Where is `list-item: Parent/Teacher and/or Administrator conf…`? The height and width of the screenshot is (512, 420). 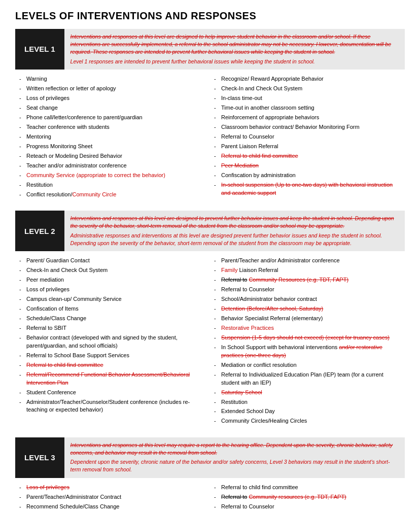 list-item: Parent/Teacher and/or Administrator conf… is located at coordinates (307, 261).